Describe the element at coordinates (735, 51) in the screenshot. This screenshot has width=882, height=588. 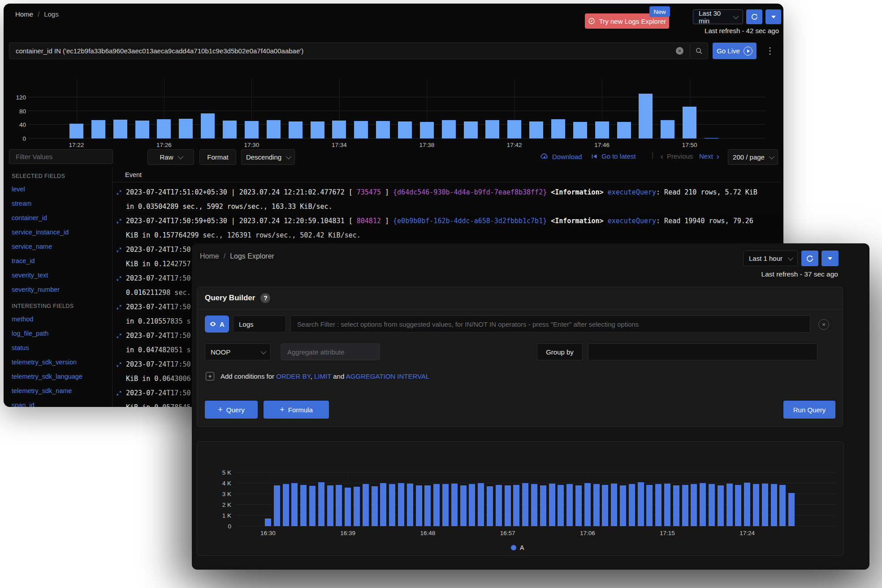
I see `go-live-button: Go Live` at that location.